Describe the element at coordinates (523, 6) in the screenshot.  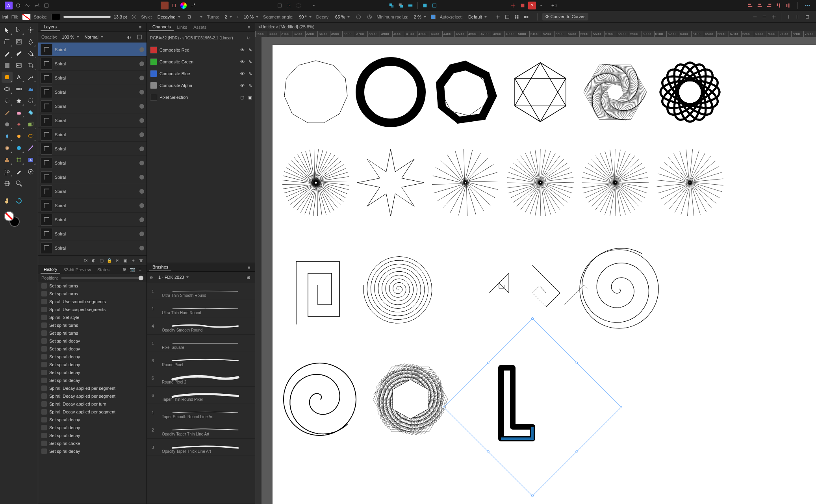
I see `guide-b-icon` at that location.